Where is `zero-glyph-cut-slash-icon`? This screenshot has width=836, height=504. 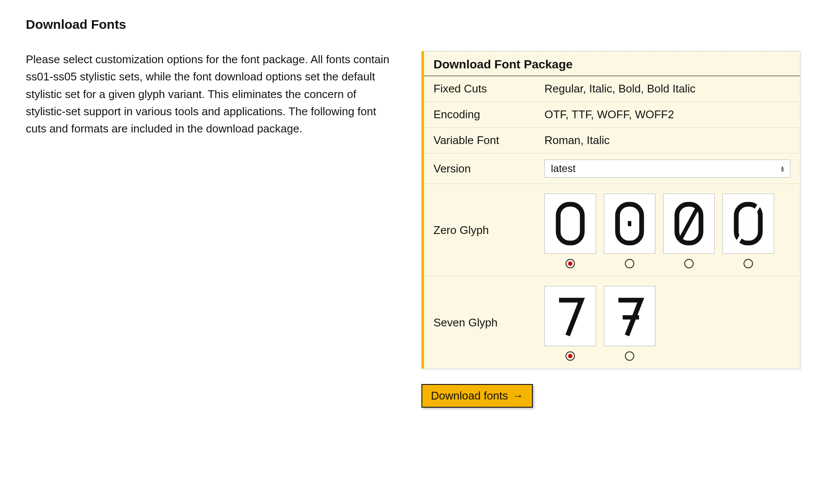
zero-glyph-cut-slash-icon is located at coordinates (748, 224).